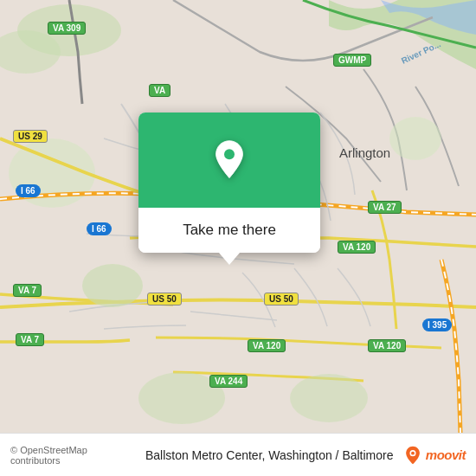  Describe the element at coordinates (28, 190) in the screenshot. I see `road-badge-i66-left: I 66` at that location.